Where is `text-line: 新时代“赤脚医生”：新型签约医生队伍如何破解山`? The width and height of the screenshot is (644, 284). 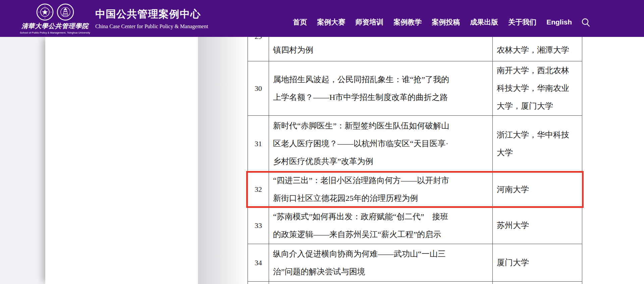
text-line: 新时代“赤脚医生”：新型签约医生队伍如何破解山 is located at coordinates (380, 126).